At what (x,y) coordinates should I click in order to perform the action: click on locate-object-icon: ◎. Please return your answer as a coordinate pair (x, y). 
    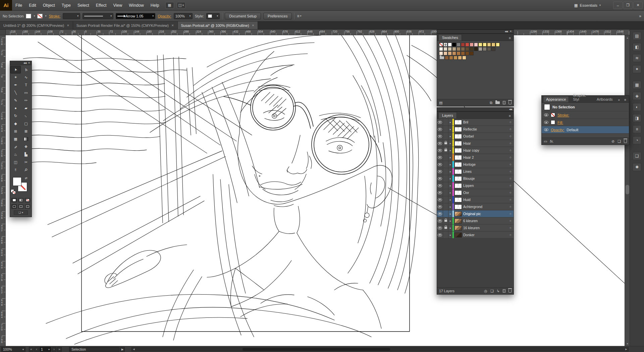
    Looking at the image, I should click on (486, 291).